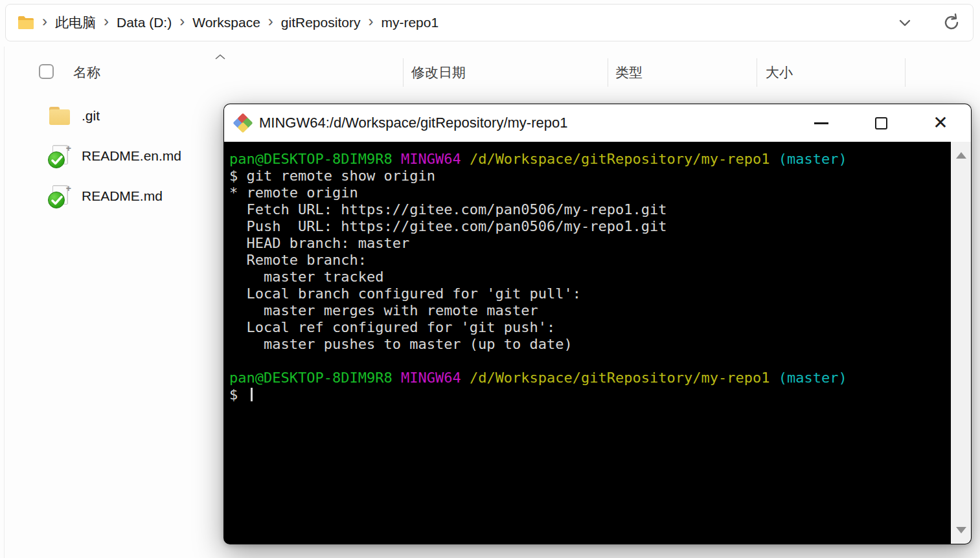  I want to click on select-all-checkbox, so click(47, 71).